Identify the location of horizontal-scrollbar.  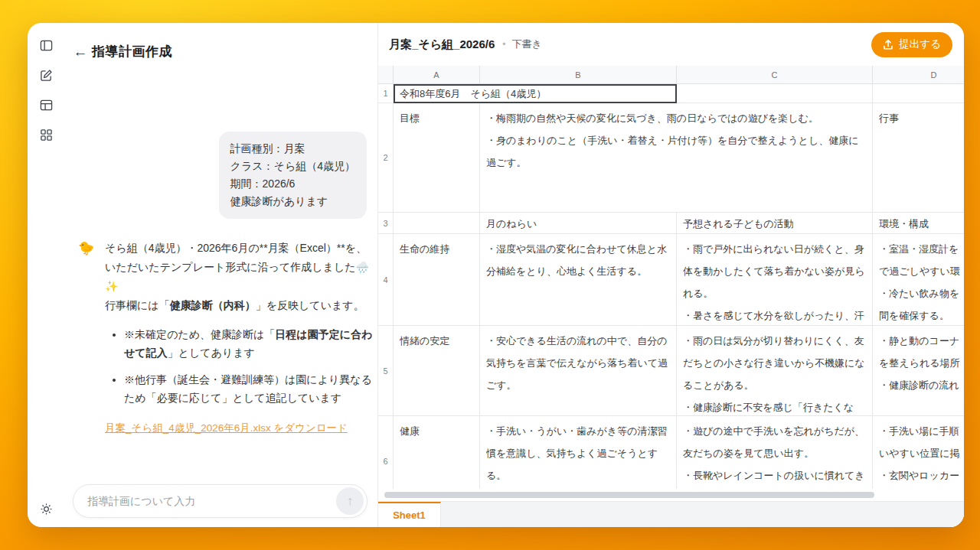
(629, 495).